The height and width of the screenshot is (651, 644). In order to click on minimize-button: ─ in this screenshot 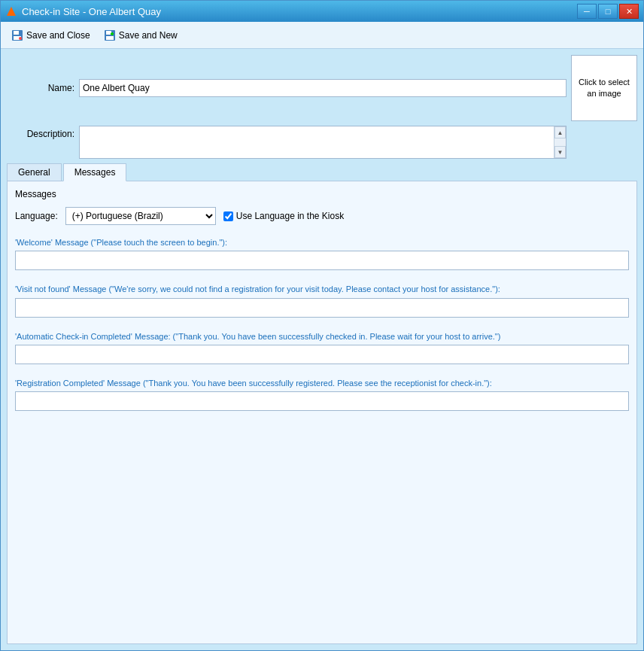, I will do `click(587, 11)`.